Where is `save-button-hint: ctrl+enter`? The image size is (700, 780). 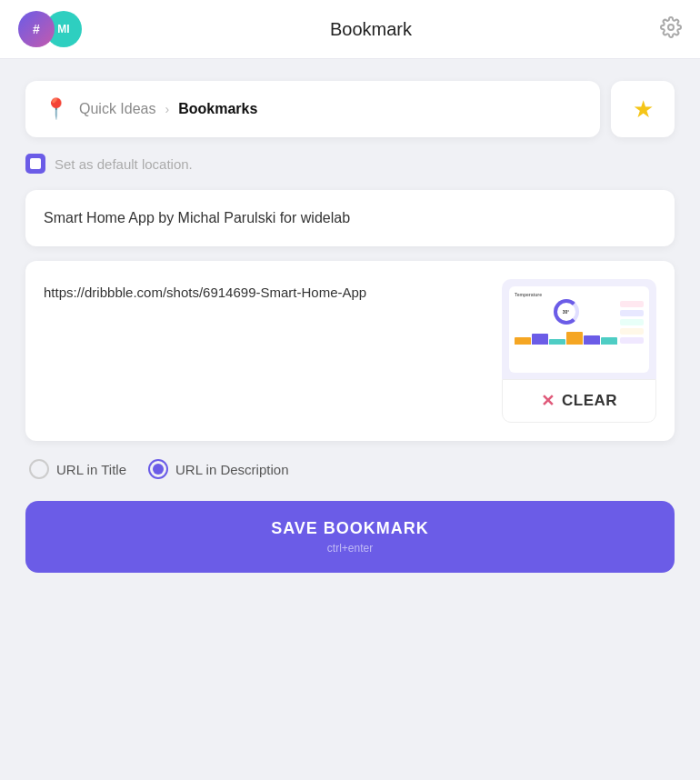
save-button-hint: ctrl+enter is located at coordinates (350, 548).